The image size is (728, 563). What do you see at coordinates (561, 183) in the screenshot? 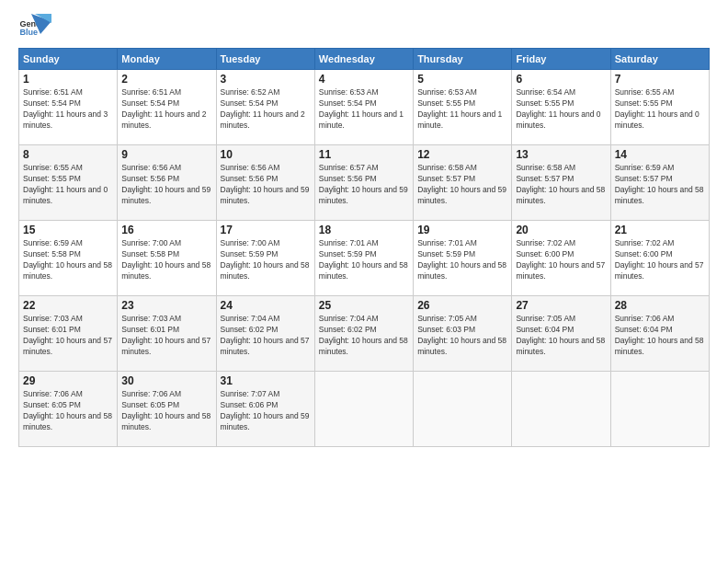
I see `calendar-cell: 13 Sunrise: 6:58 AM Sunset: 5:57 PM Dayl…` at bounding box center [561, 183].